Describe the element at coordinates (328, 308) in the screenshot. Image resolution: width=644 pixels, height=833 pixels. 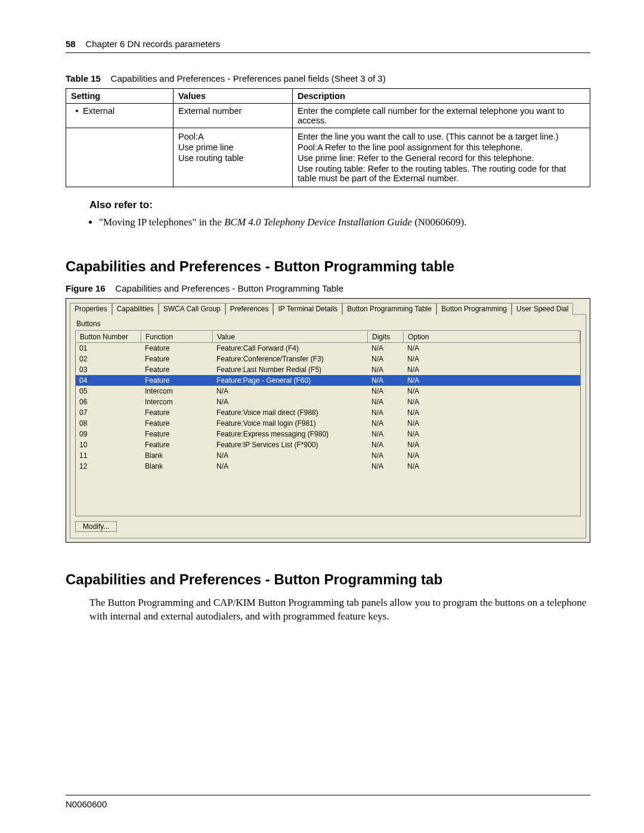
I see `tab-bar: PropertiesCapabilitiesSWCA Call GroupPre…` at that location.